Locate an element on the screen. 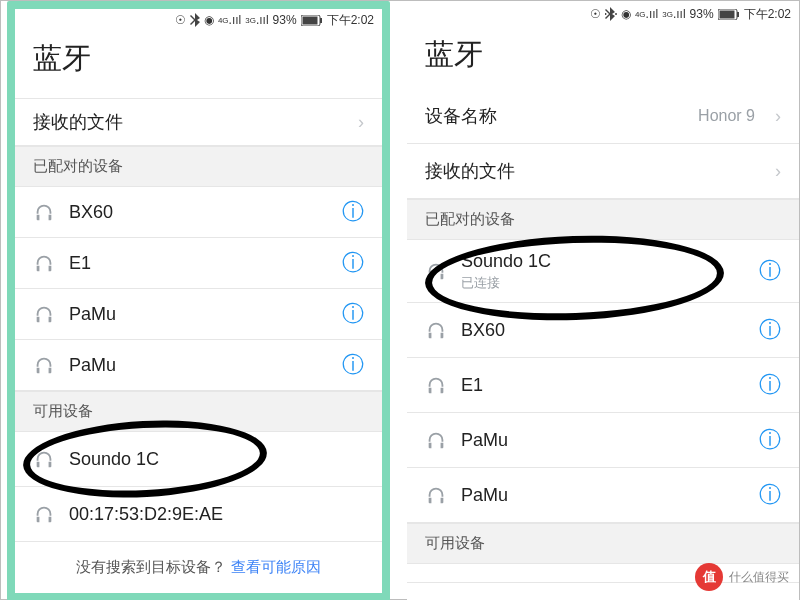 The image size is (800, 600). connection-status: 已连接 is located at coordinates (603, 283).